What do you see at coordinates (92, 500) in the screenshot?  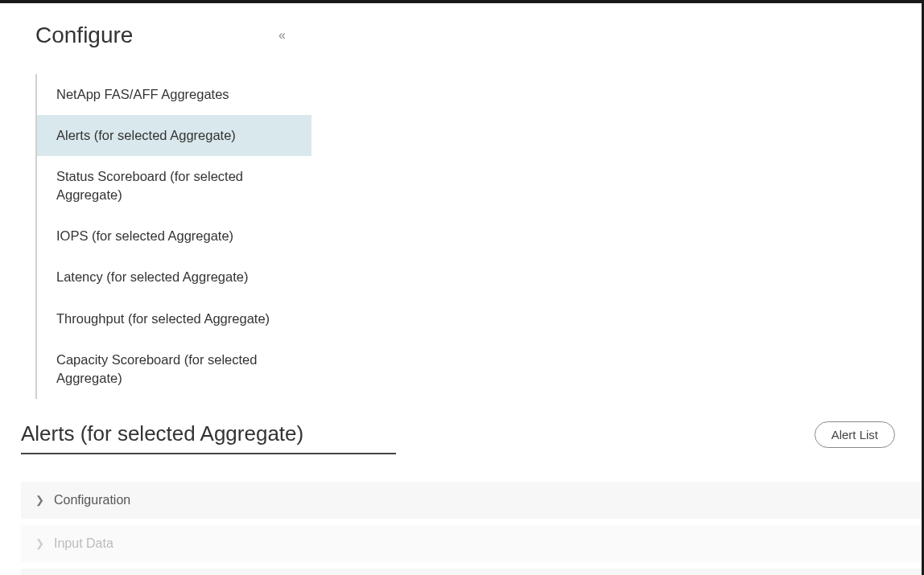 I see `section-label: Configuration` at bounding box center [92, 500].